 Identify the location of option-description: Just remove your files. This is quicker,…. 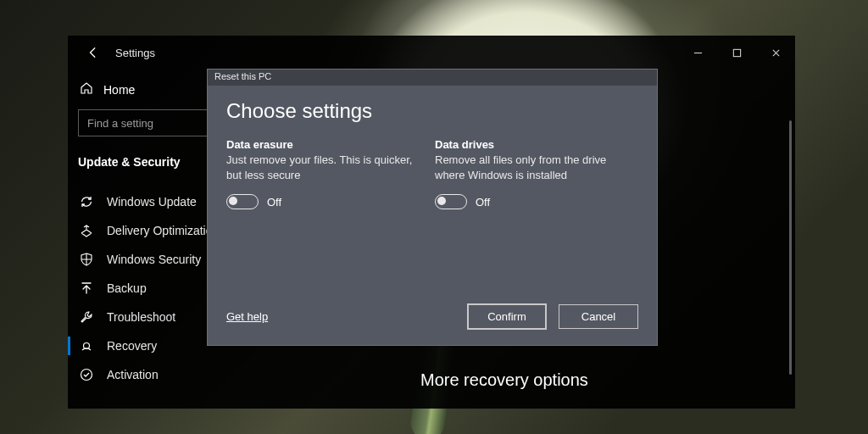
(328, 168).